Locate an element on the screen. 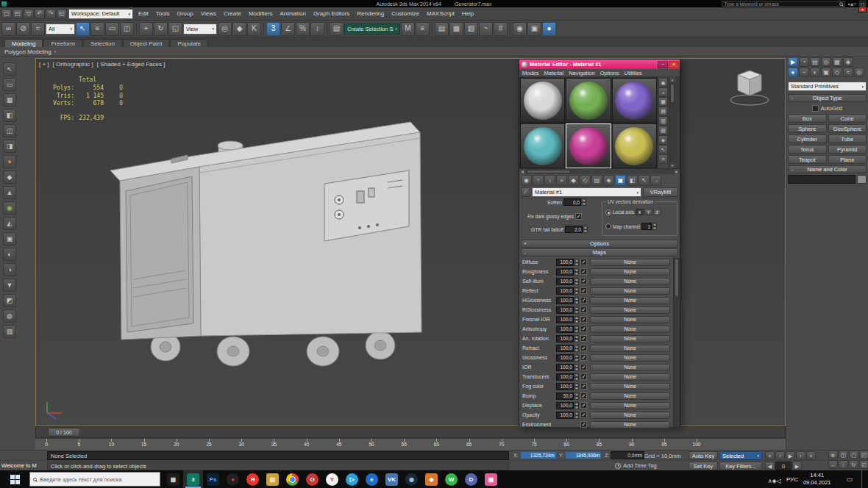 The width and height of the screenshot is (868, 488). geometry-category-icon: ● is located at coordinates (793, 72).